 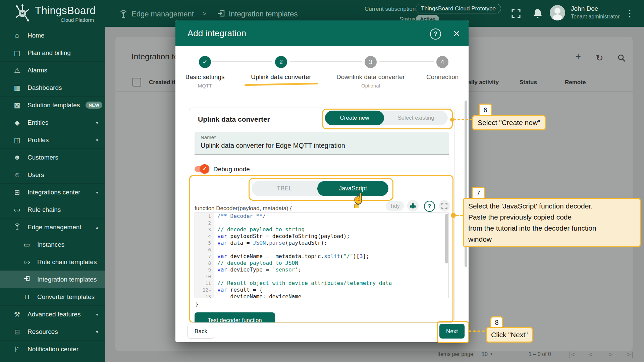 I want to click on sidebar-item-label: Rule chain templates, so click(x=67, y=262).